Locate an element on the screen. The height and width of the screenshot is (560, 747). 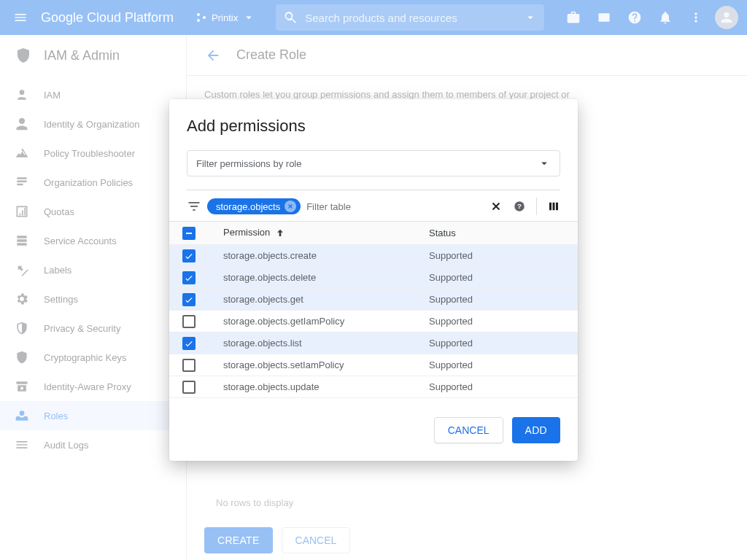
table-row: storage.objects.deleteSupported is located at coordinates (374, 278).